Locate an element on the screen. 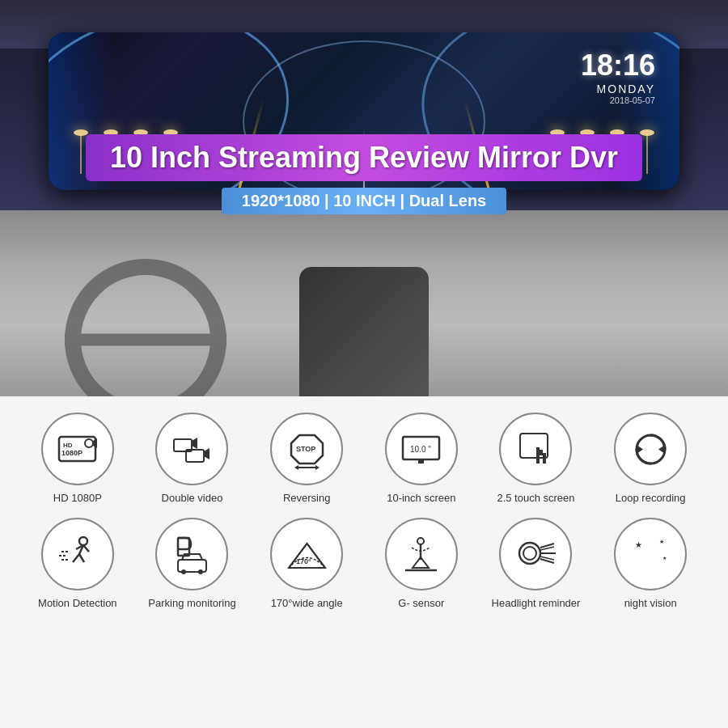 The image size is (728, 728). feature-loop: Loop recording is located at coordinates (650, 459).